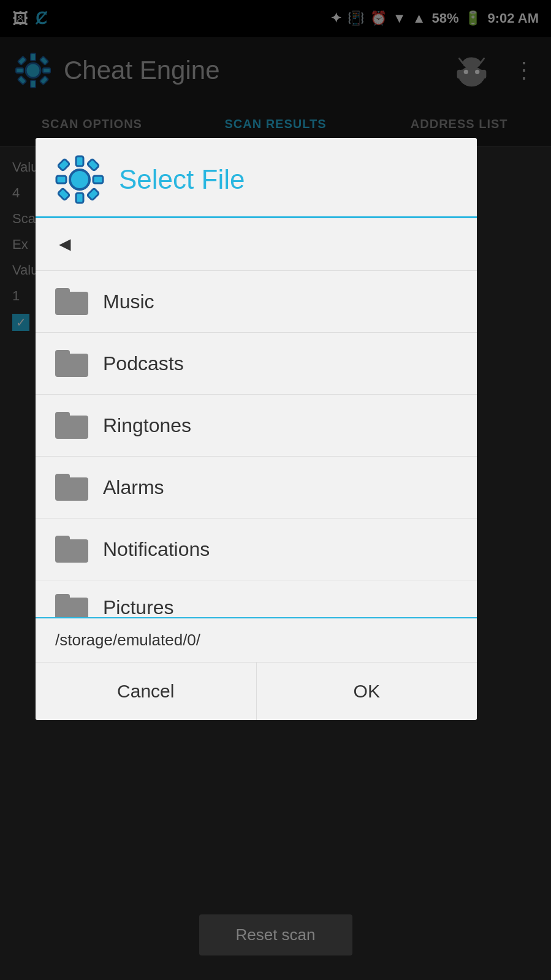  I want to click on ok-button: OK, so click(367, 691).